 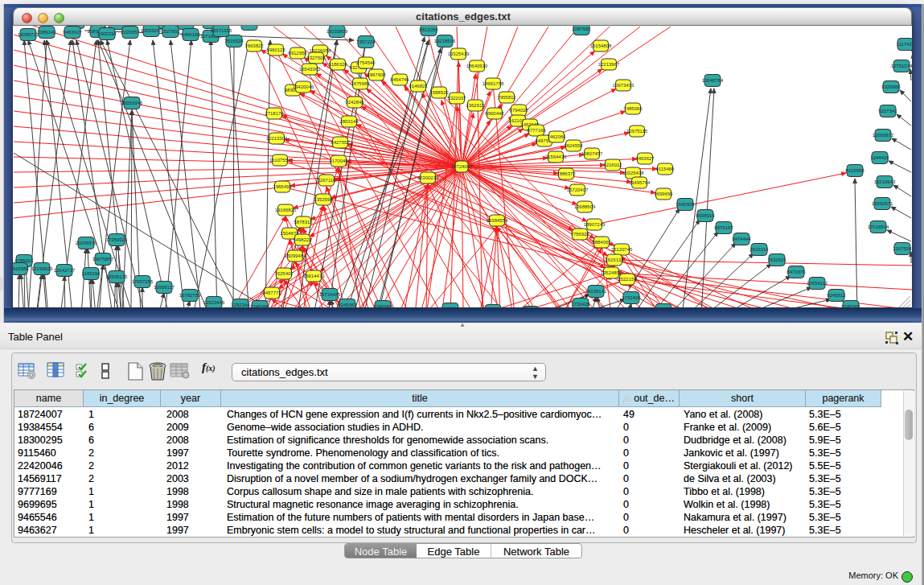 I want to click on svg-text: 18907249, so click(x=595, y=225).